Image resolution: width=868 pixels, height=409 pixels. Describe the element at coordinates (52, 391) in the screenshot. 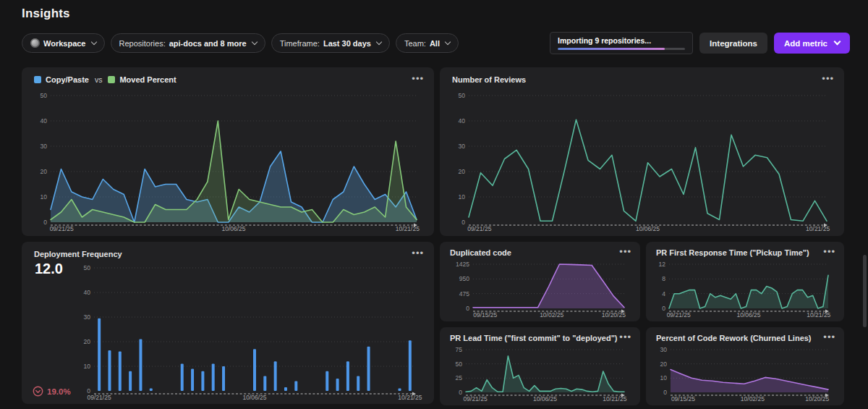

I see `deployment-delta-badge: 19.0%` at that location.